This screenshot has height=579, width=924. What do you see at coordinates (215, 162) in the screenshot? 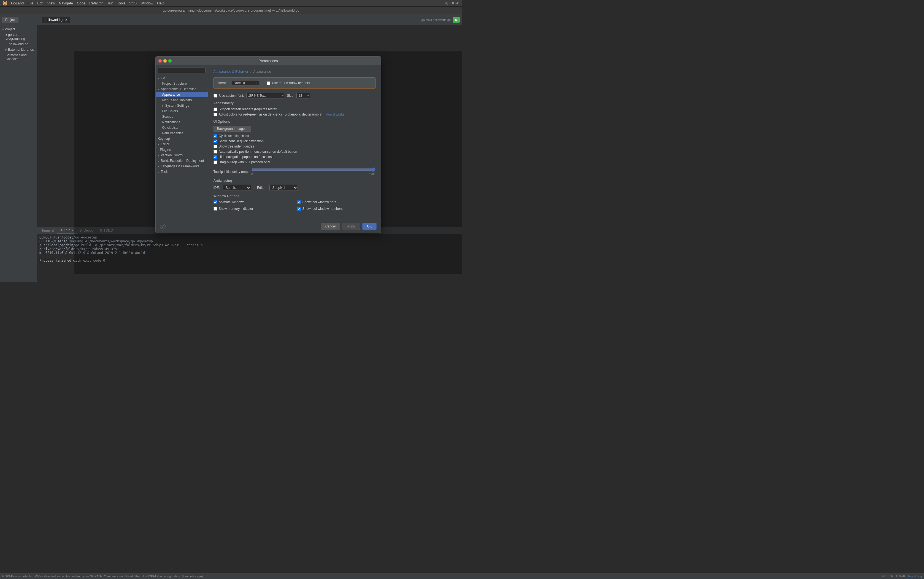
I see `drag-drop-checkbox` at bounding box center [215, 162].